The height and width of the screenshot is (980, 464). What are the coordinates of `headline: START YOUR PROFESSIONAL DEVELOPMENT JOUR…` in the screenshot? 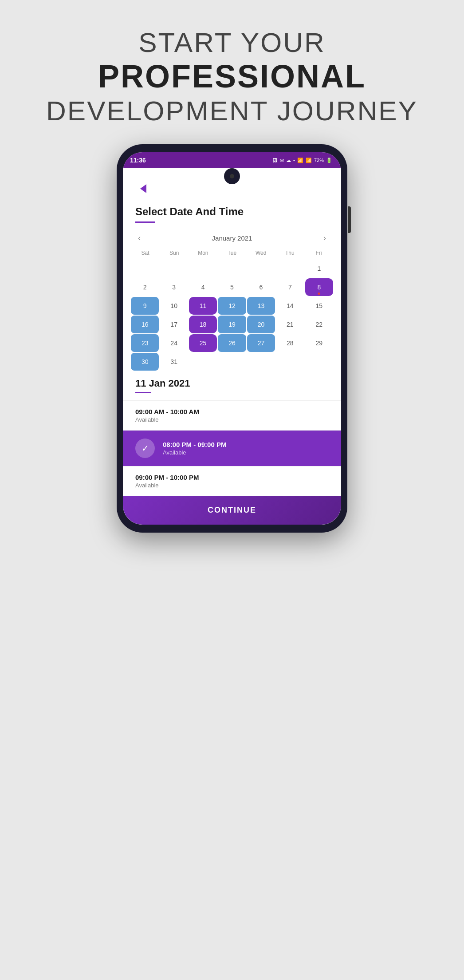 It's located at (232, 76).